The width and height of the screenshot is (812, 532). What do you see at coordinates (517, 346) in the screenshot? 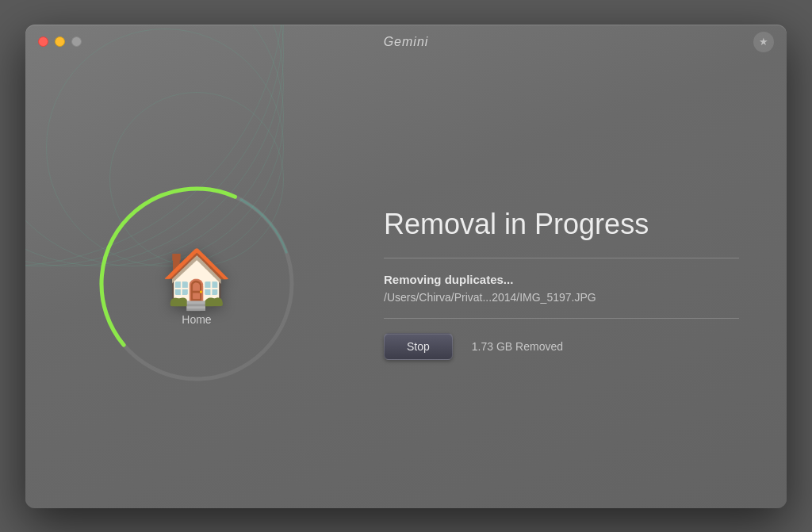
I see `removed-text: 1.73 GB Removed` at bounding box center [517, 346].